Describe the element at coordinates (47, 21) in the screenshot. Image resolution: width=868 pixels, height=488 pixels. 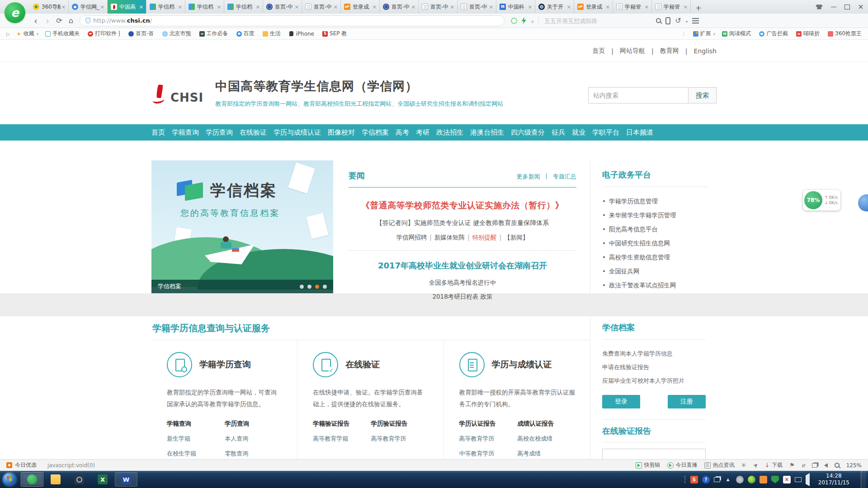
I see `forward-icon` at that location.